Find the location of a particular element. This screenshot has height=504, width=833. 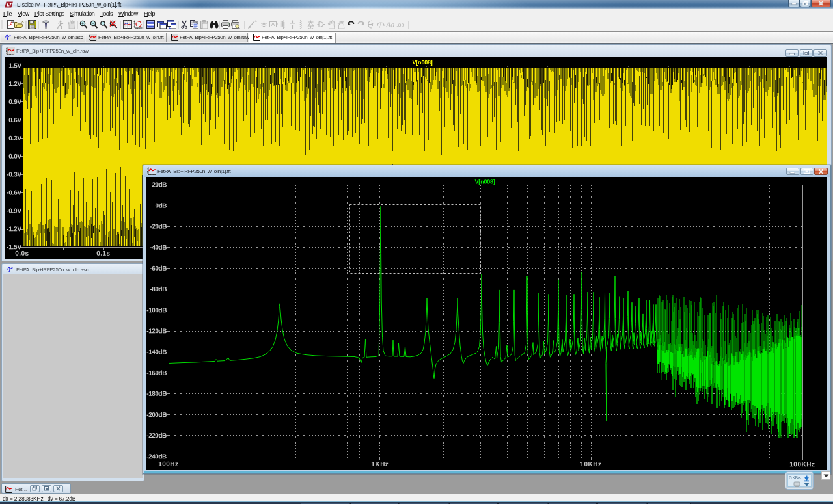

svg-text: -180dB is located at coordinates (156, 394).